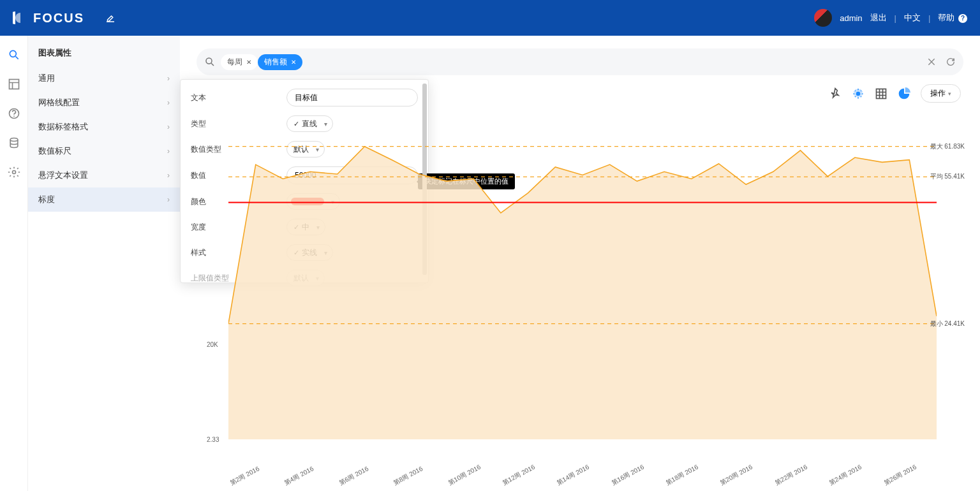  Describe the element at coordinates (464, 476) in the screenshot. I see `x-tick: 第10周 2016` at that location.